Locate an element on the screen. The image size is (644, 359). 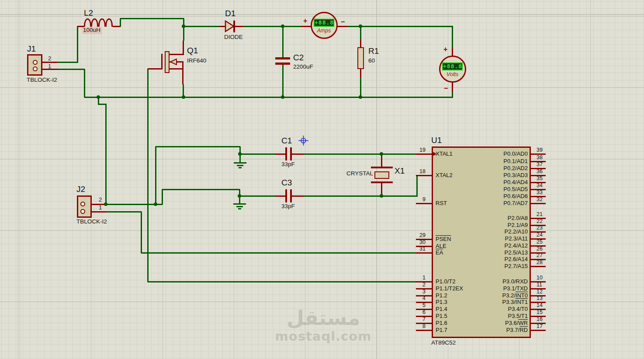
u1-pin-31-name: EA is located at coordinates (440, 253).